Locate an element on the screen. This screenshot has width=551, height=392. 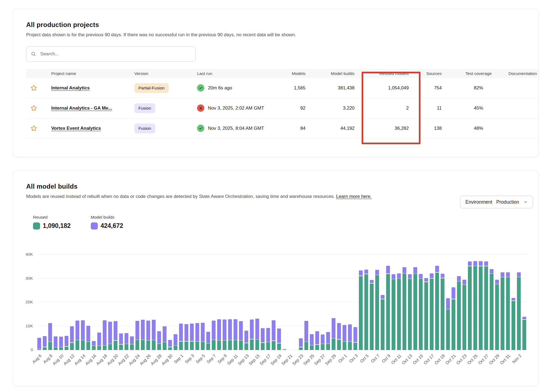
search-box is located at coordinates (111, 54).